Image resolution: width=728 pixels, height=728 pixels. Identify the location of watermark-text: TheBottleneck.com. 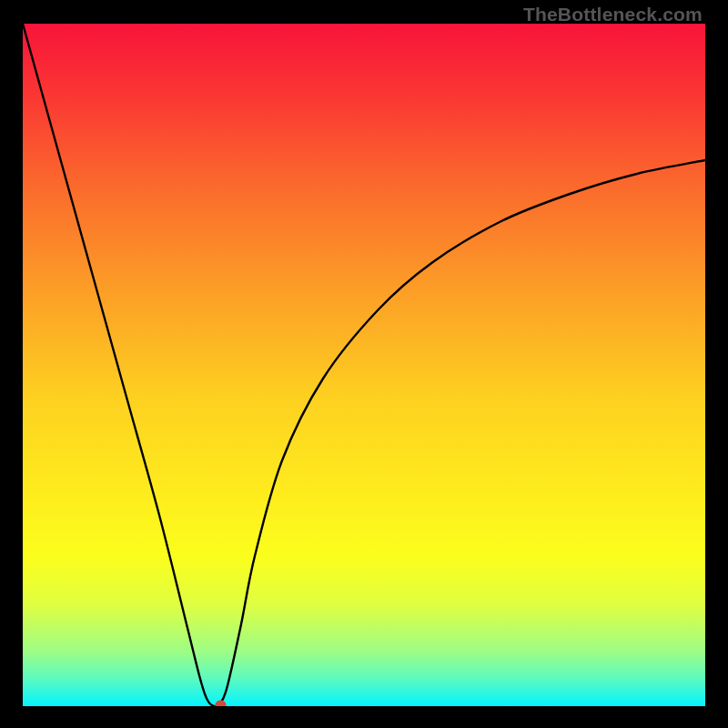
(613, 15).